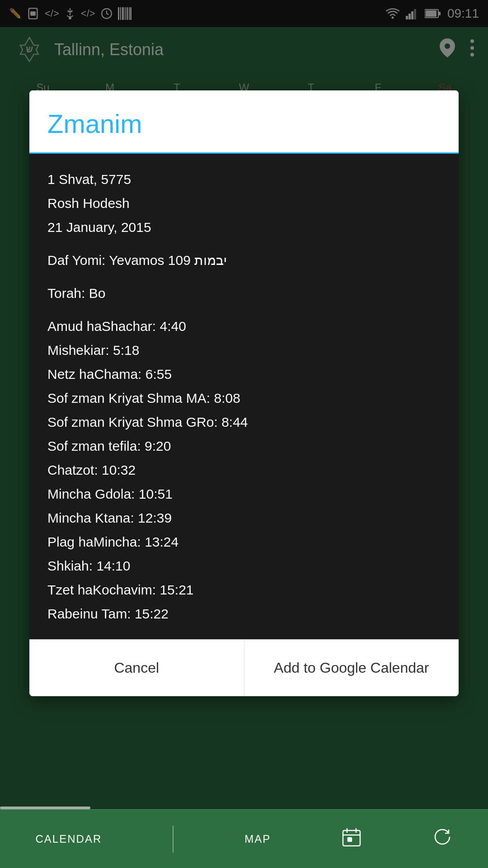  What do you see at coordinates (244, 326) in the screenshot?
I see `time-line-0: Amud haShachar: 4:40` at bounding box center [244, 326].